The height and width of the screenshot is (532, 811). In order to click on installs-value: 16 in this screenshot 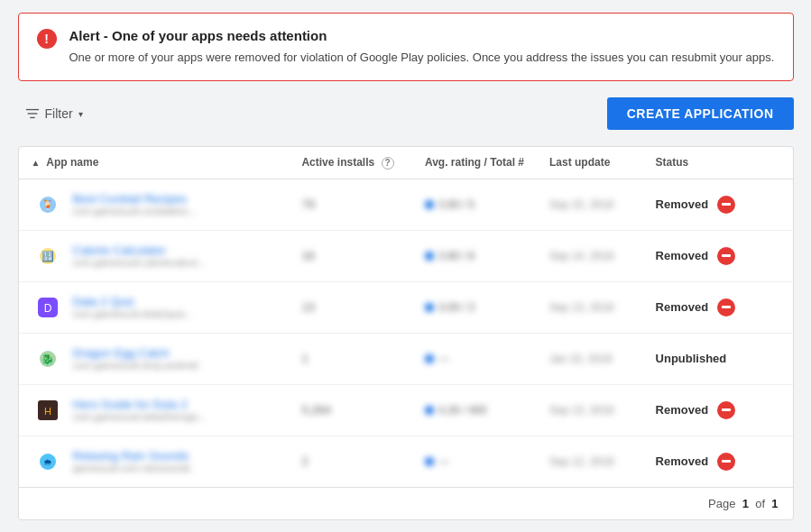, I will do `click(308, 256)`.